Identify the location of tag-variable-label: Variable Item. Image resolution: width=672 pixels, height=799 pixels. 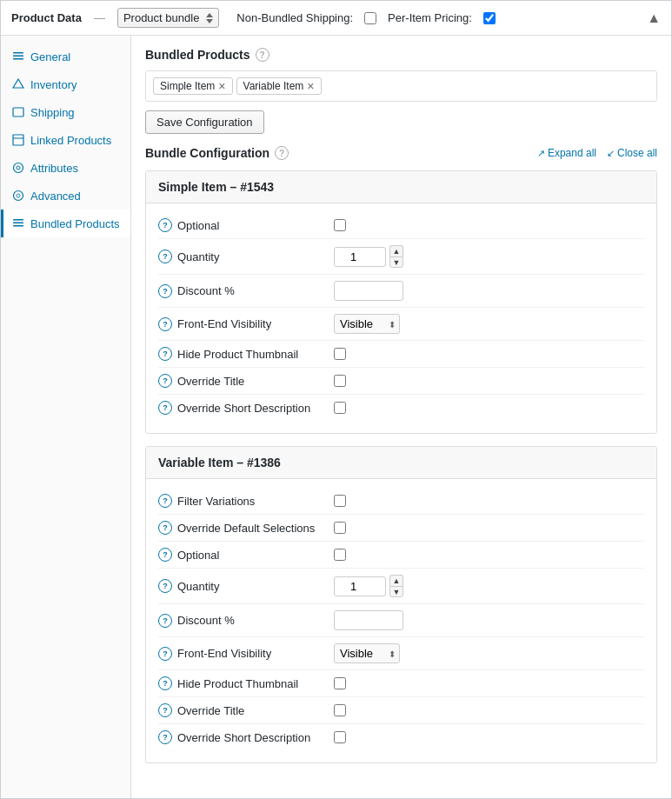
(274, 86).